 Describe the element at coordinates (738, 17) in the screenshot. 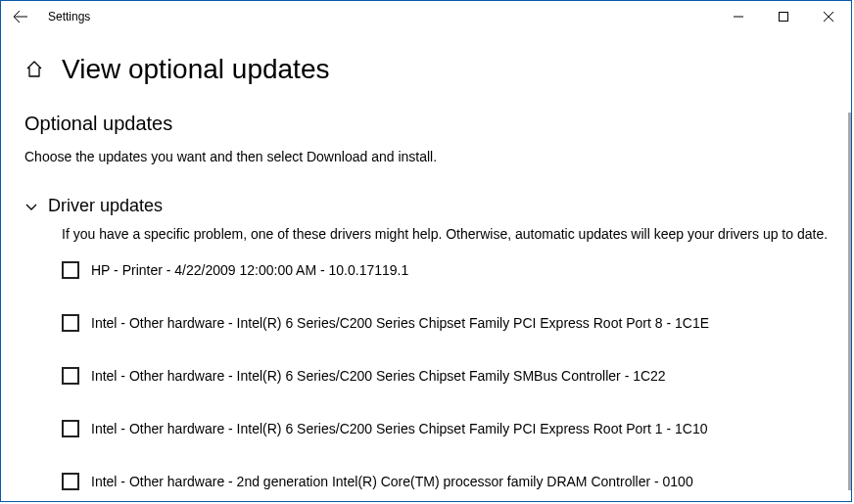

I see `minimize-icon` at that location.